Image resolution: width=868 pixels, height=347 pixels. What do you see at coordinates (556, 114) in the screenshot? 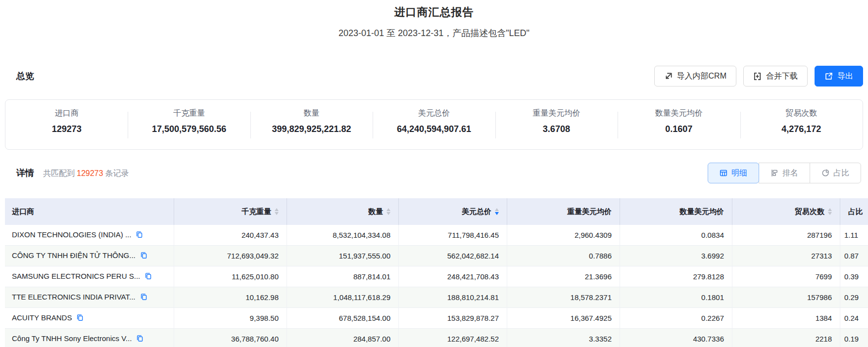
I see `stat-label: 重量美元均价` at bounding box center [556, 114].